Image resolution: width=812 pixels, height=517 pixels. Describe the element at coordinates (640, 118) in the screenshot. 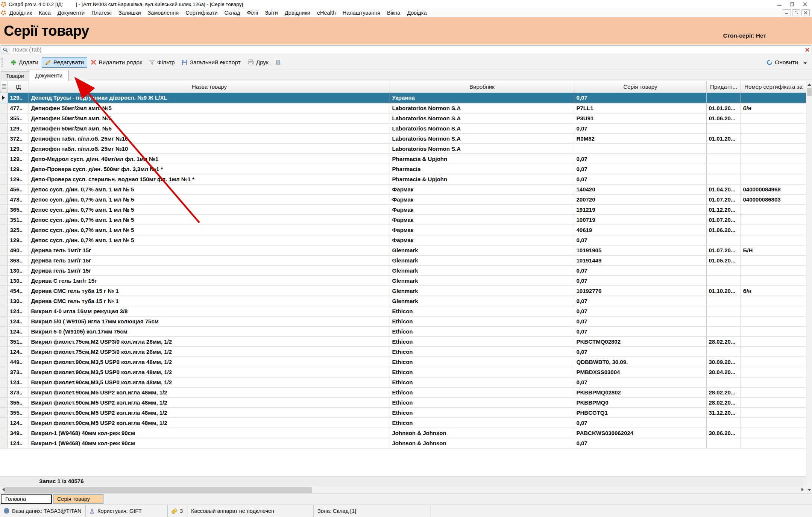

I see `table-cell: P3U91` at that location.